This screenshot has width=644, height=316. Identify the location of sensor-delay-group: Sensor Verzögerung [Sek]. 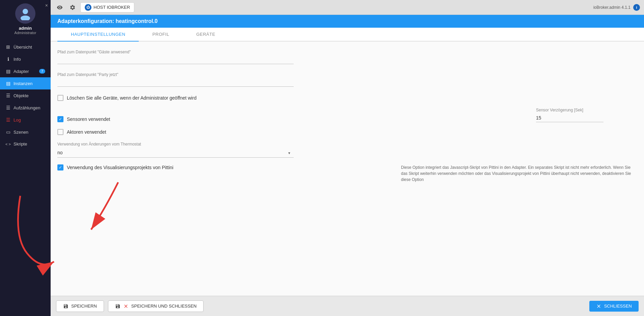
(587, 115).